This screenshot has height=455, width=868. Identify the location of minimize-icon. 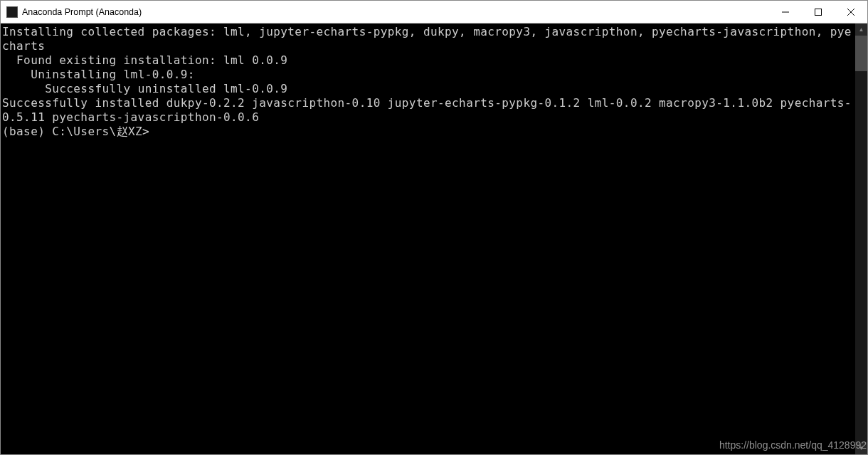
(785, 12).